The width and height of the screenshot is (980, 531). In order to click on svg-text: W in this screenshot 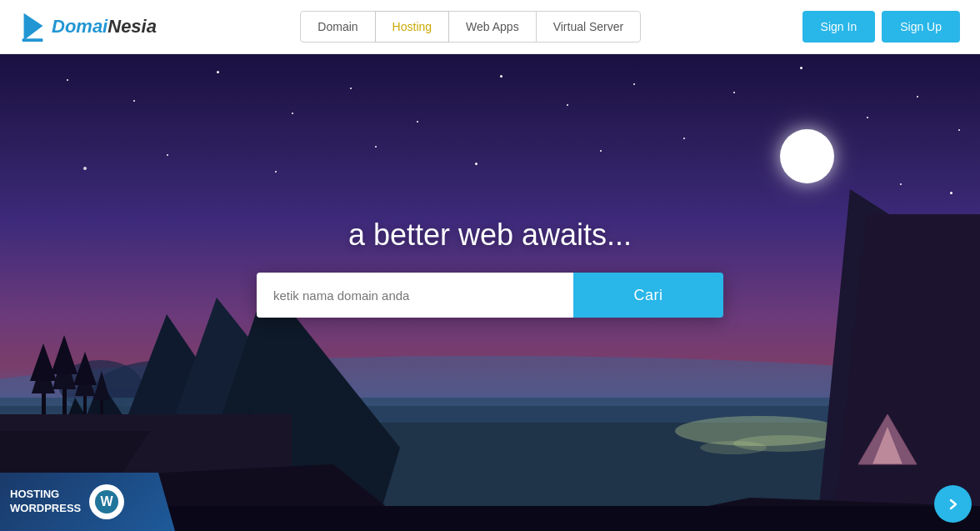, I will do `click(108, 502)`.